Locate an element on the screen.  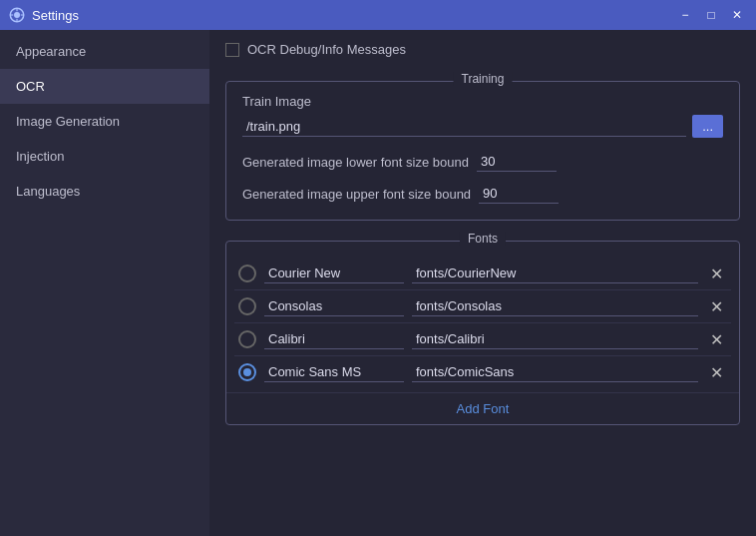
upper-font-label: Generated image upper font size bound is located at coordinates (357, 194).